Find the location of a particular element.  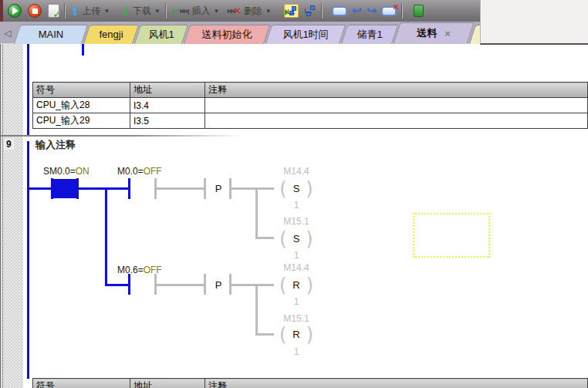

network-box-button is located at coordinates (340, 11).